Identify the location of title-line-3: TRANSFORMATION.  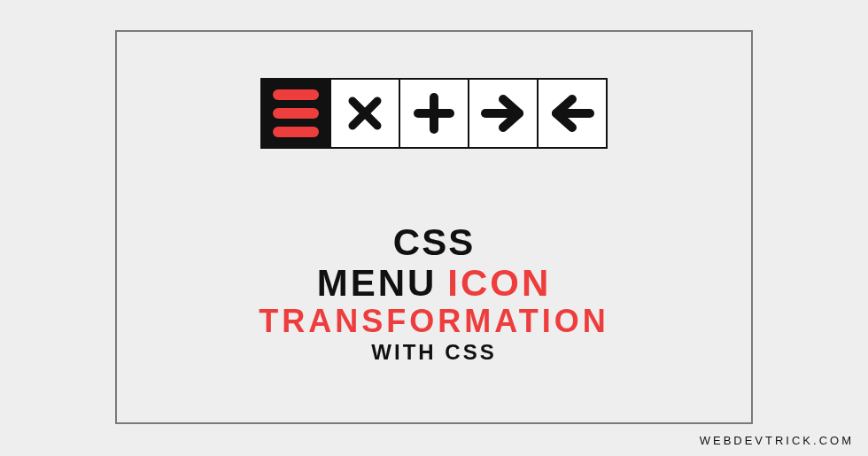
(434, 321).